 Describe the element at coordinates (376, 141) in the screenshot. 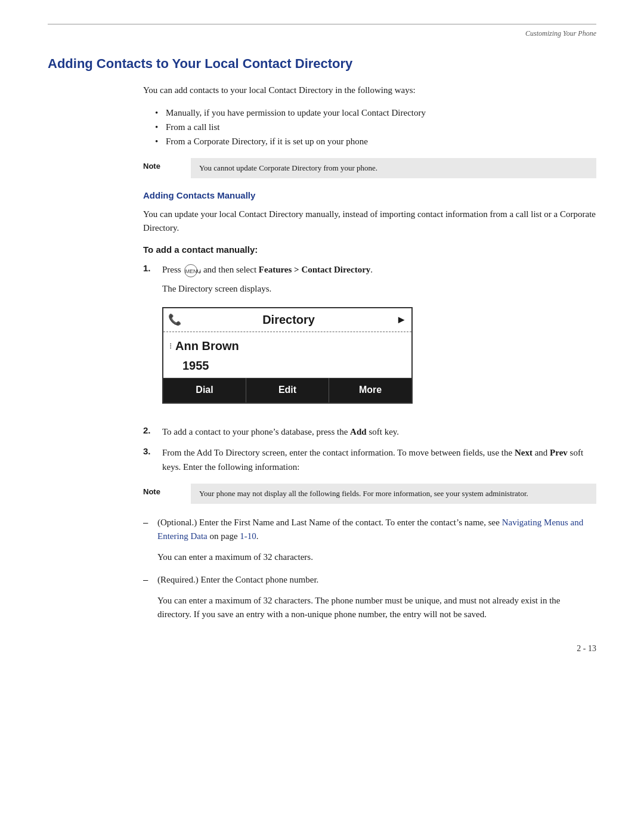

I see `list-item: From a Corporate Directory, if it is set…` at that location.